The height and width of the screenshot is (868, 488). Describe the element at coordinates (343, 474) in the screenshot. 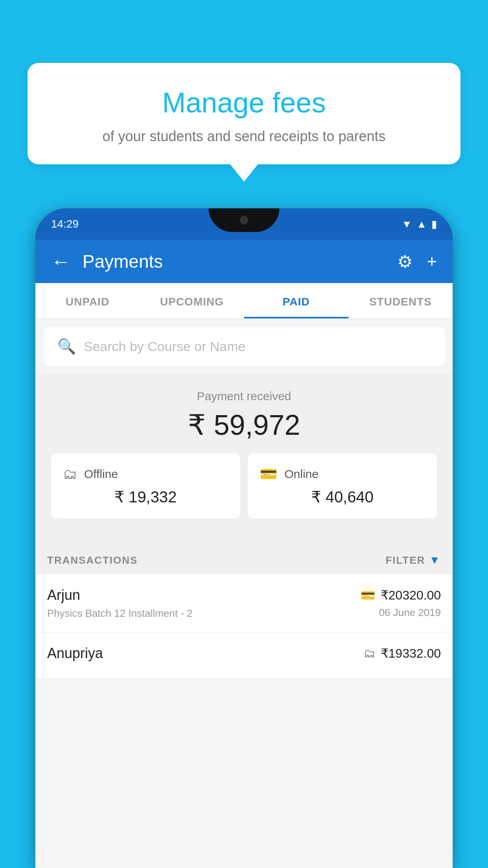

I see `online-card-header: 💳 Online` at that location.